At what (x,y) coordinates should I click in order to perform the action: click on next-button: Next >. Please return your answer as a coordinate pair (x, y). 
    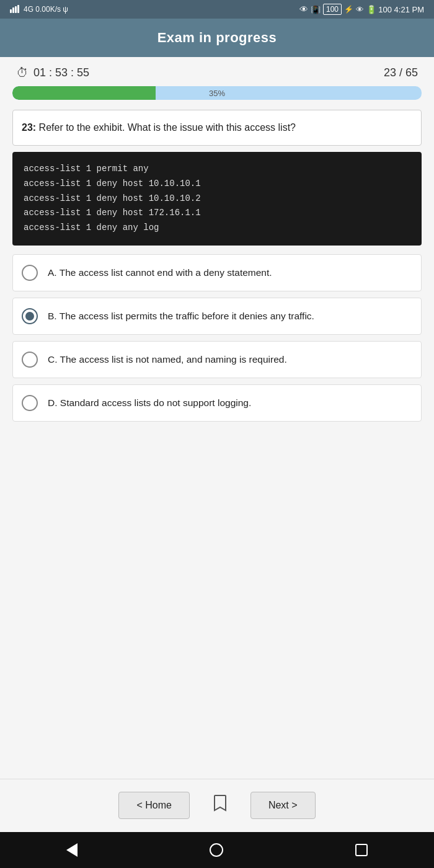
    Looking at the image, I should click on (283, 805).